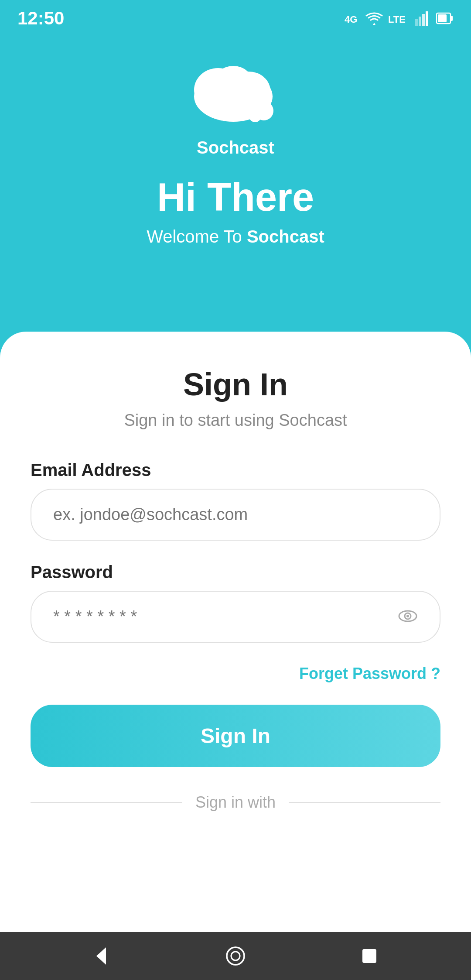 This screenshot has width=471, height=980. Describe the element at coordinates (236, 515) in the screenshot. I see `email-input` at that location.